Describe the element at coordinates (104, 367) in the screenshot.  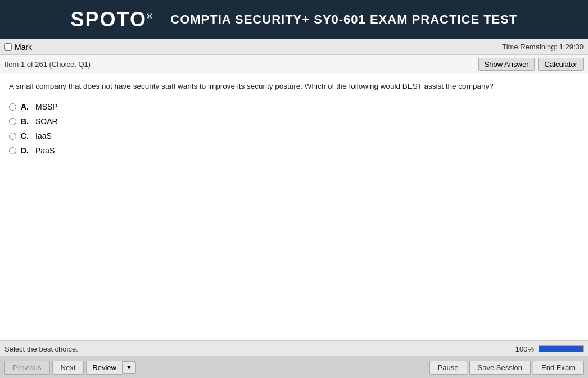
I see `review-button: Review` at that location.